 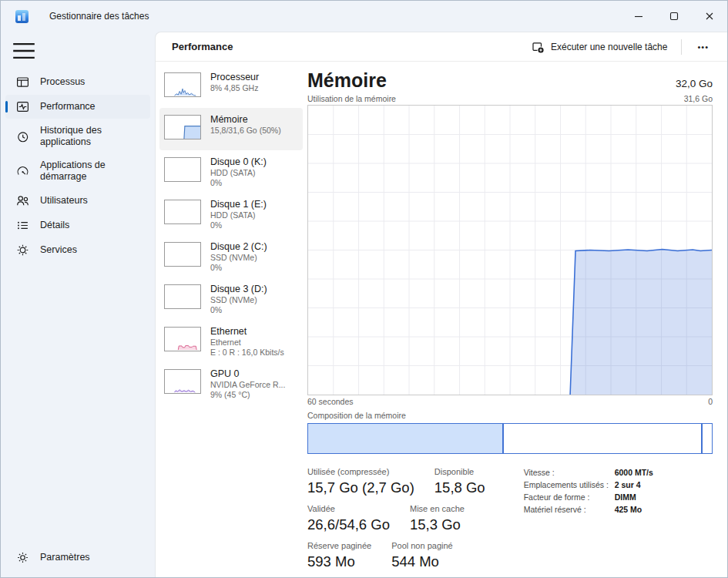 What do you see at coordinates (234, 88) in the screenshot?
I see `perf-item-stat: 8% 4,85 GHz` at bounding box center [234, 88].